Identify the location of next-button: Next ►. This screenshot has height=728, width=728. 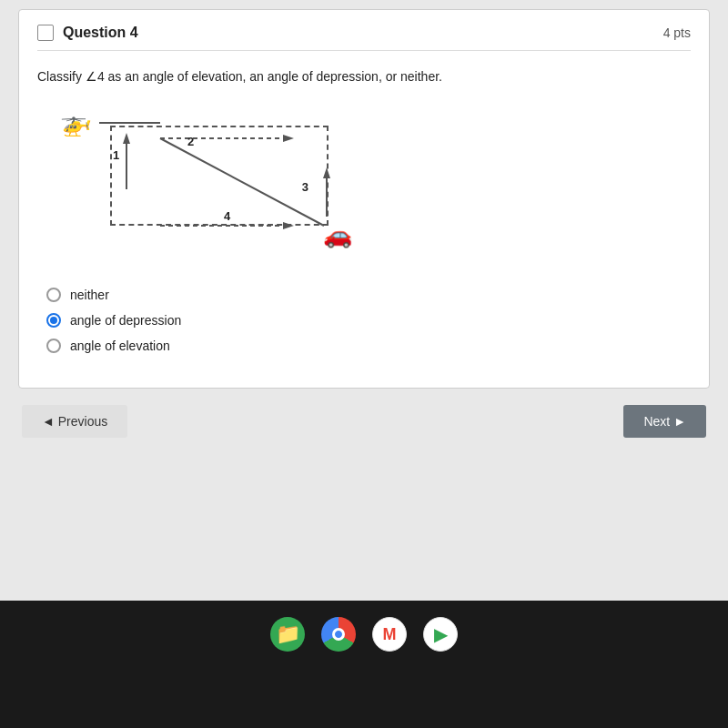
(664, 421).